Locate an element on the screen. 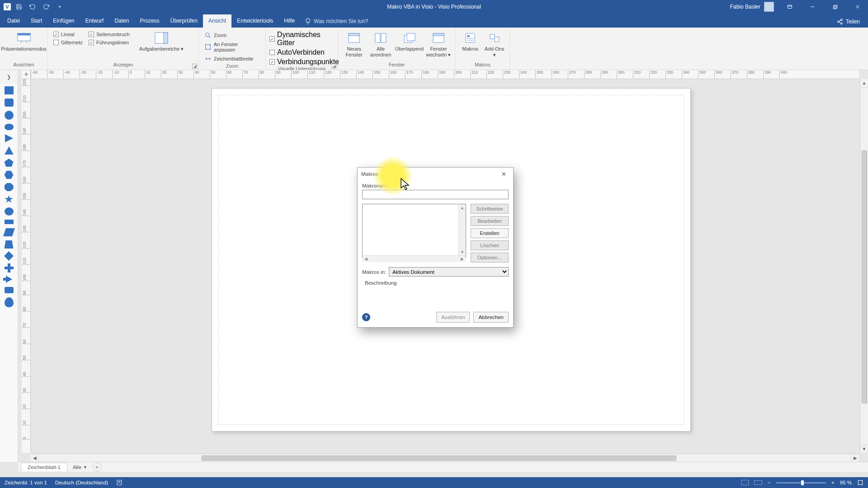 The width and height of the screenshot is (868, 488). macro-name-input is located at coordinates (435, 194).